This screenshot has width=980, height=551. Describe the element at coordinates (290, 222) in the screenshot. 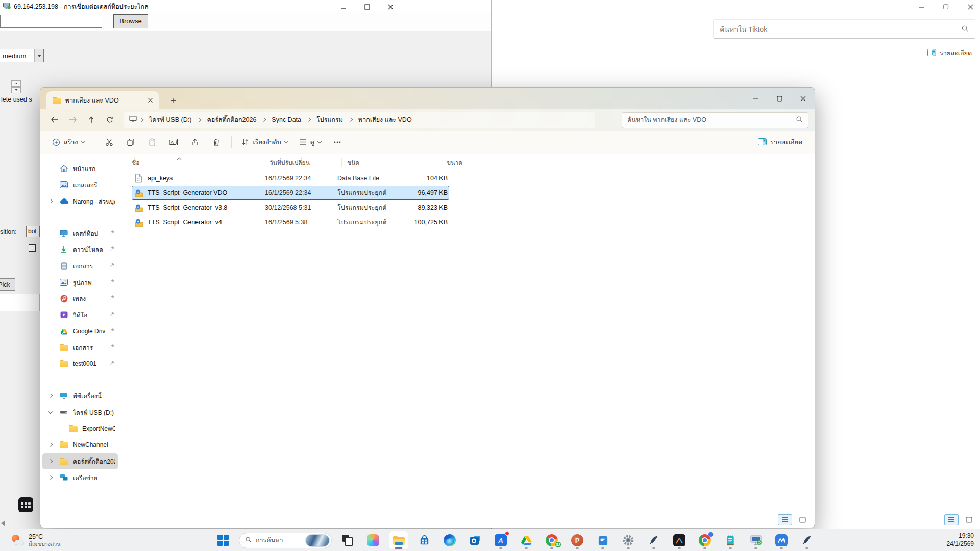

I see `table-row: TTS_Script_Generator_v4 16/1/2569 5:38 โ…` at that location.